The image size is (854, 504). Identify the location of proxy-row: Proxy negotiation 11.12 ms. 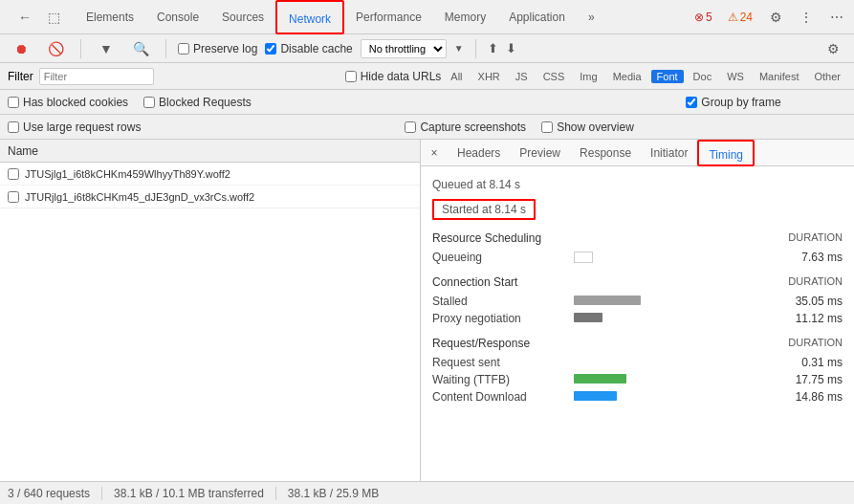
(637, 318).